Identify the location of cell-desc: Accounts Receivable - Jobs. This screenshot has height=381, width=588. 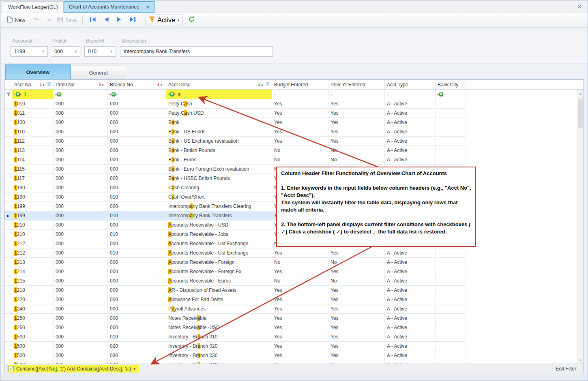
(219, 234).